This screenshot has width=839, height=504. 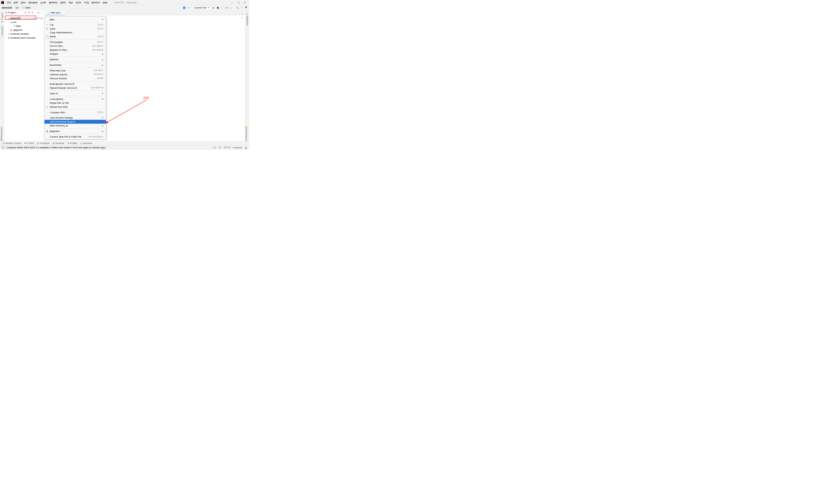 I want to click on menu-tools: Tools, so click(x=79, y=2).